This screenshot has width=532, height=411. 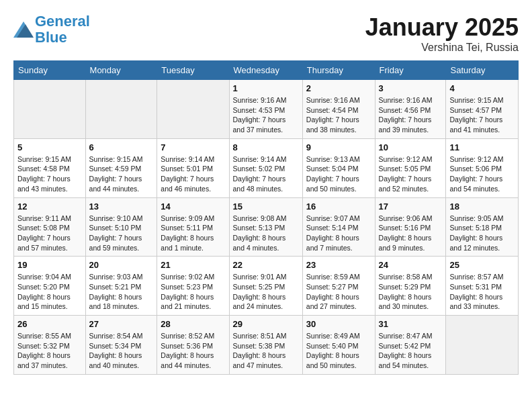 What do you see at coordinates (62, 30) in the screenshot?
I see `logo-text: General Blue` at bounding box center [62, 30].